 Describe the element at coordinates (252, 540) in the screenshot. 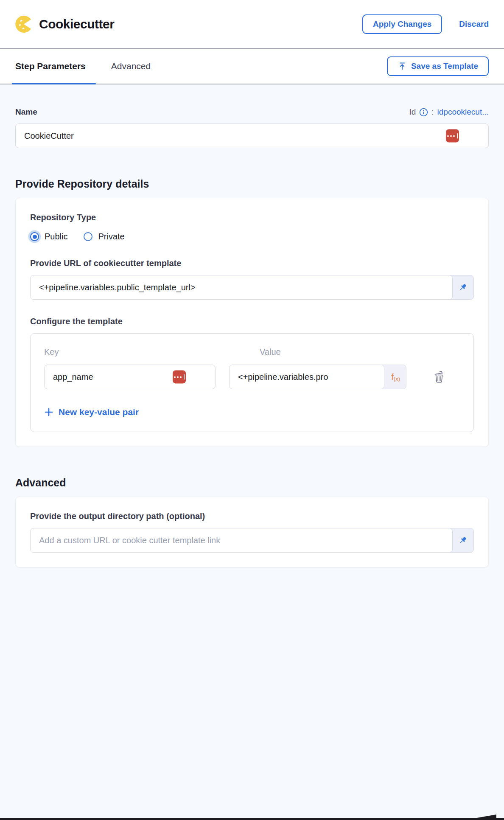

I see `output-directory-shell` at that location.